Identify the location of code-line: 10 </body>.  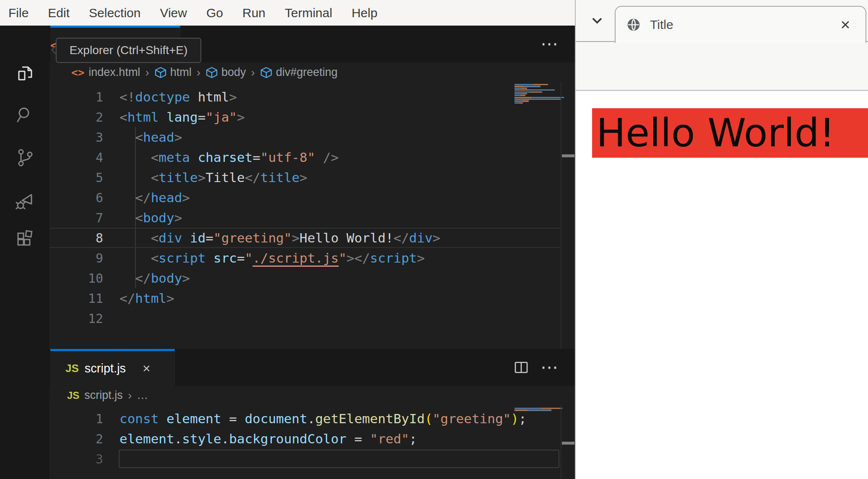
(305, 278).